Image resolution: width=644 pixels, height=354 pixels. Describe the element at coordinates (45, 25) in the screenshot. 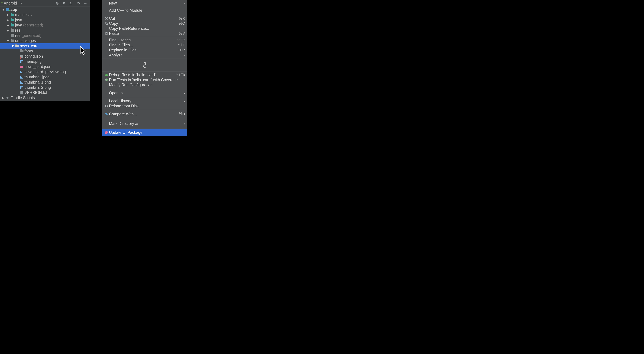

I see `tree-row-java-generated: ▸ java (generated)` at that location.